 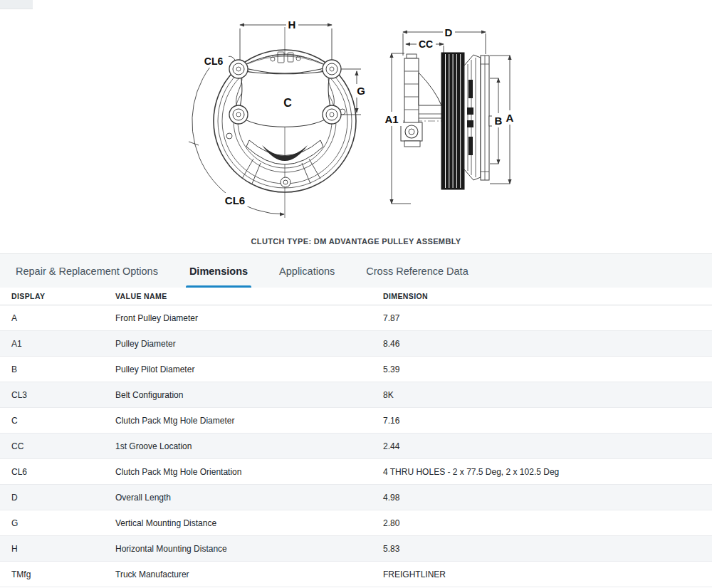 I want to click on tab-dimensions: Dimensions, so click(x=219, y=271).